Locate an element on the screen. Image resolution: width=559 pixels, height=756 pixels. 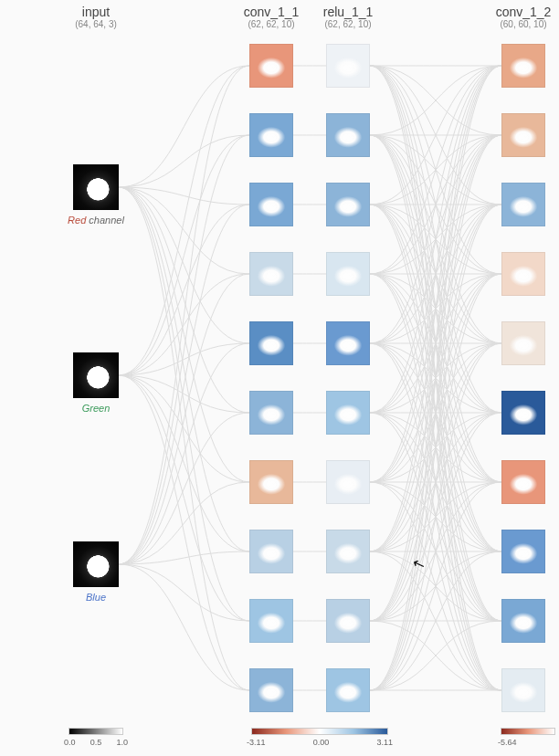
legend-gray-bar is located at coordinates (96, 731).